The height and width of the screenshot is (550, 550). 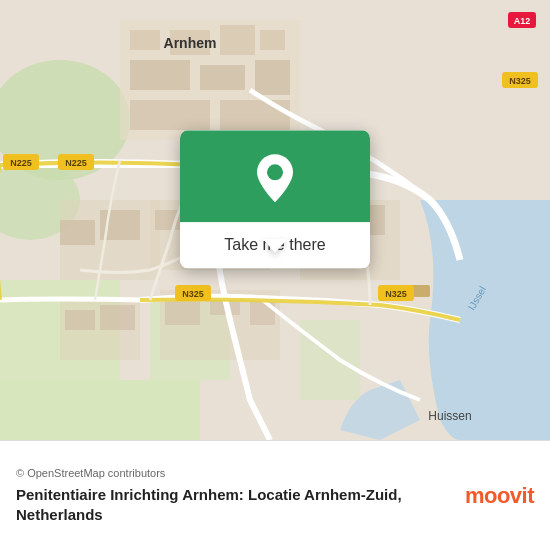 What do you see at coordinates (275, 246) in the screenshot?
I see `popup-tail` at bounding box center [275, 246].